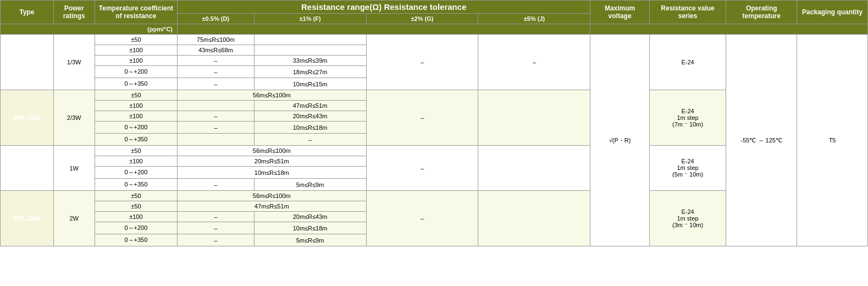  Describe the element at coordinates (27, 63) in the screenshot. I see `type-cell-prl0816: PRL0816` at that location.